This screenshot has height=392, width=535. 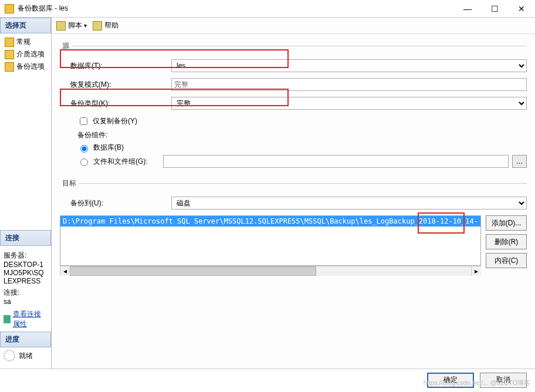 I want to click on script-label: 脚本, so click(x=77, y=26).